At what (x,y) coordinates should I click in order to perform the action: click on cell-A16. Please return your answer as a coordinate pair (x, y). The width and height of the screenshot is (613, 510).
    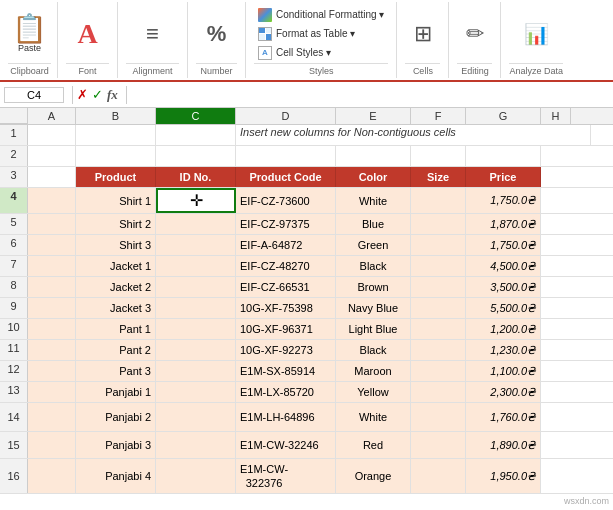
    Looking at the image, I should click on (52, 476).